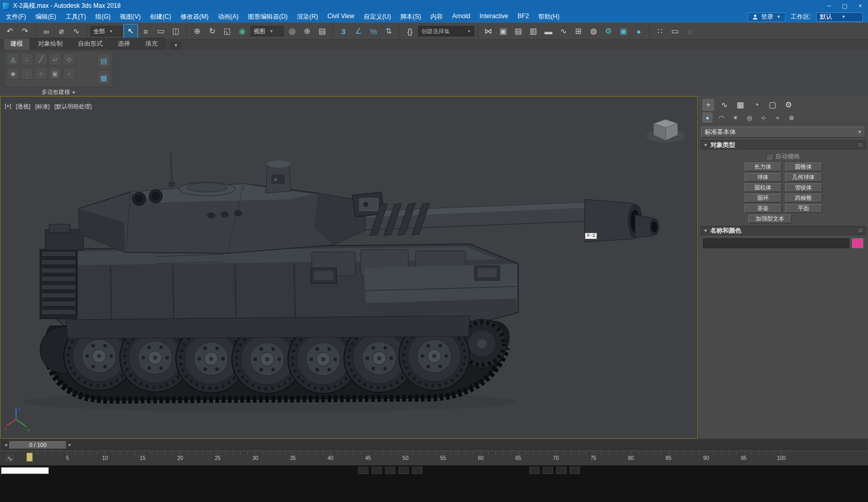 Image resolution: width=868 pixels, height=502 pixels. What do you see at coordinates (410, 17) in the screenshot?
I see `menu-scripting: 脚本(S)` at bounding box center [410, 17].